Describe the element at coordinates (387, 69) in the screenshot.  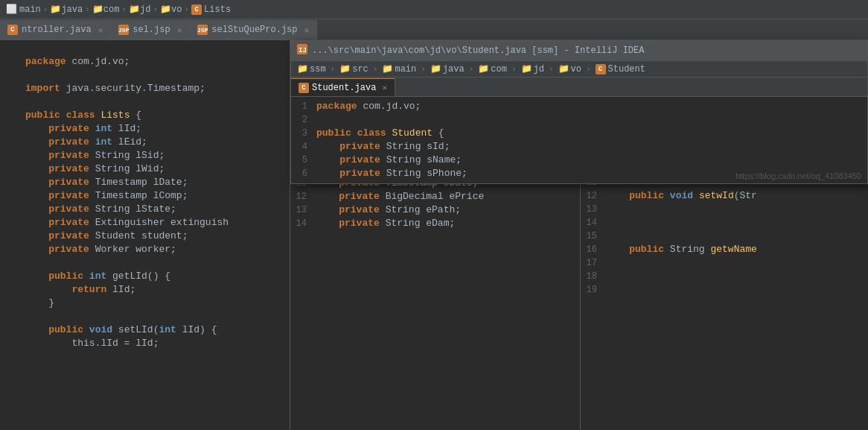
I see `main-folder-icon: 📁` at that location.